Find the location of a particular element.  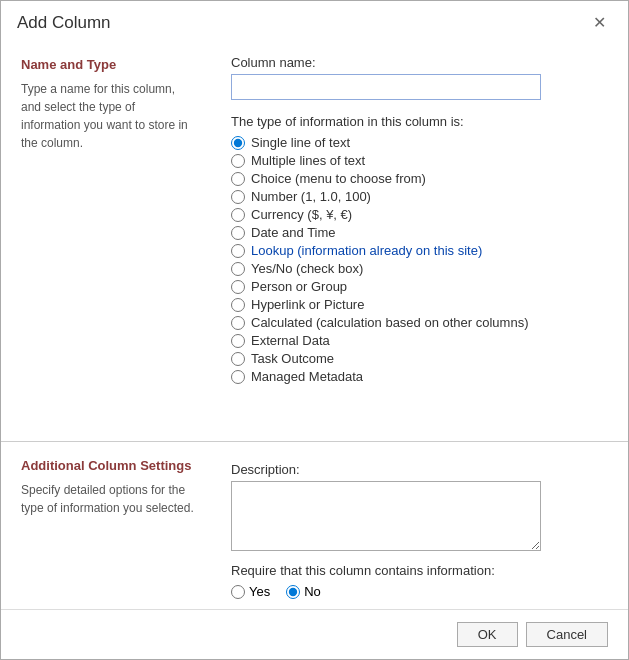

type-radio-hyperlink is located at coordinates (238, 305).